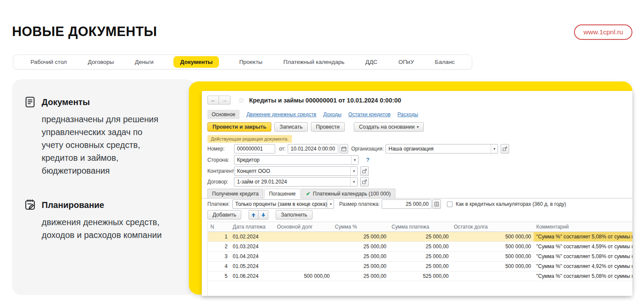 The image size is (644, 307). Describe the element at coordinates (450, 204) in the screenshot. I see `calc-mode-checkbox` at that location.